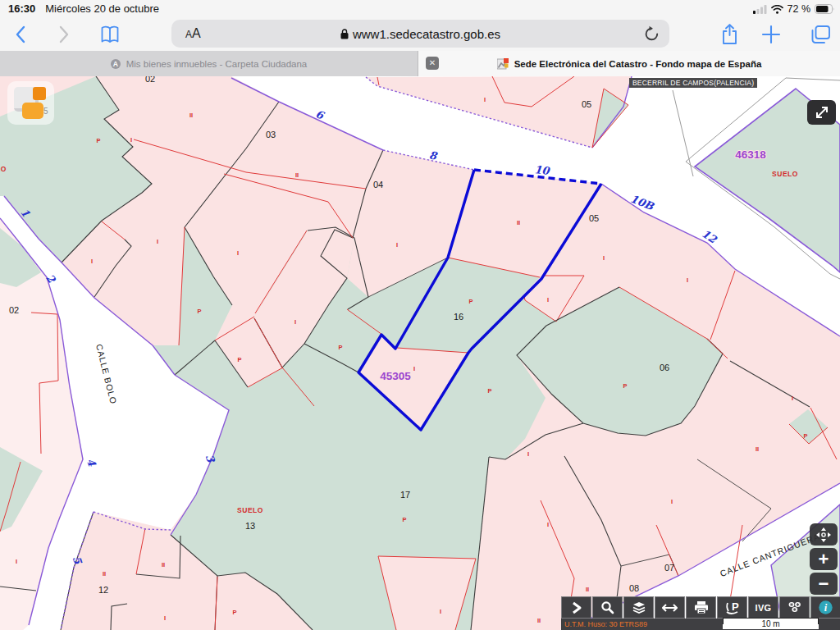 Image resolution: width=840 pixels, height=630 pixels. I want to click on tab-favicon-carpeta: A, so click(116, 64).